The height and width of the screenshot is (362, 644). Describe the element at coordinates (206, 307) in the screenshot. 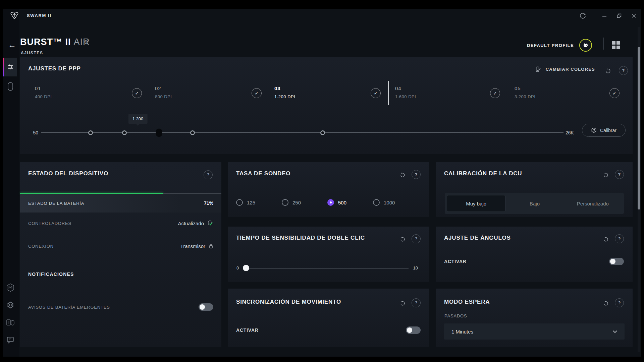

I see `battery-popup-toggle` at that location.